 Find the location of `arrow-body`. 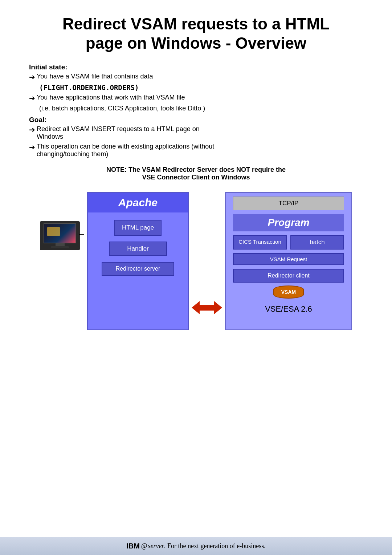

arrow-body is located at coordinates (207, 308).